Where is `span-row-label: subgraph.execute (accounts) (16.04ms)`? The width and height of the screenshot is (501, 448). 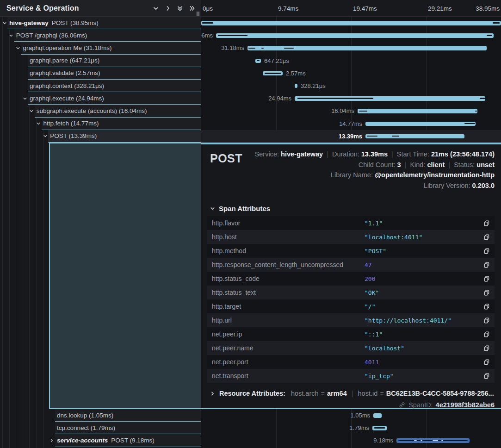
span-row-label: subgraph.execute (accounts) (16.04ms) is located at coordinates (118, 111).